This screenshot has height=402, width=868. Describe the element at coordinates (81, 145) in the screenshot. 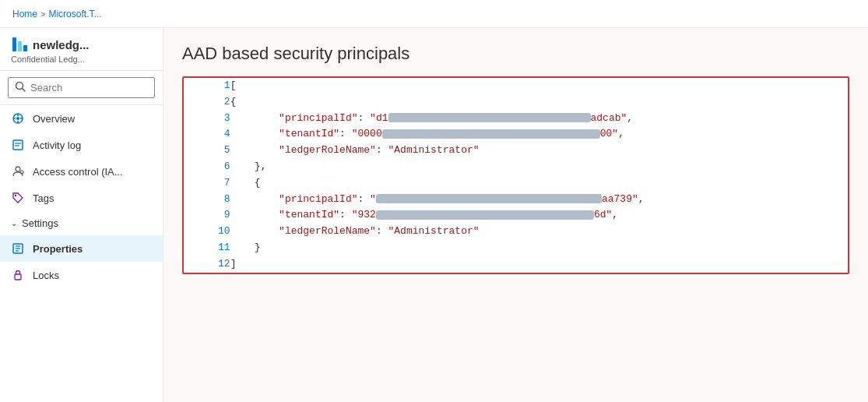

I see `sidebar-item-activity-log: Activity log` at that location.